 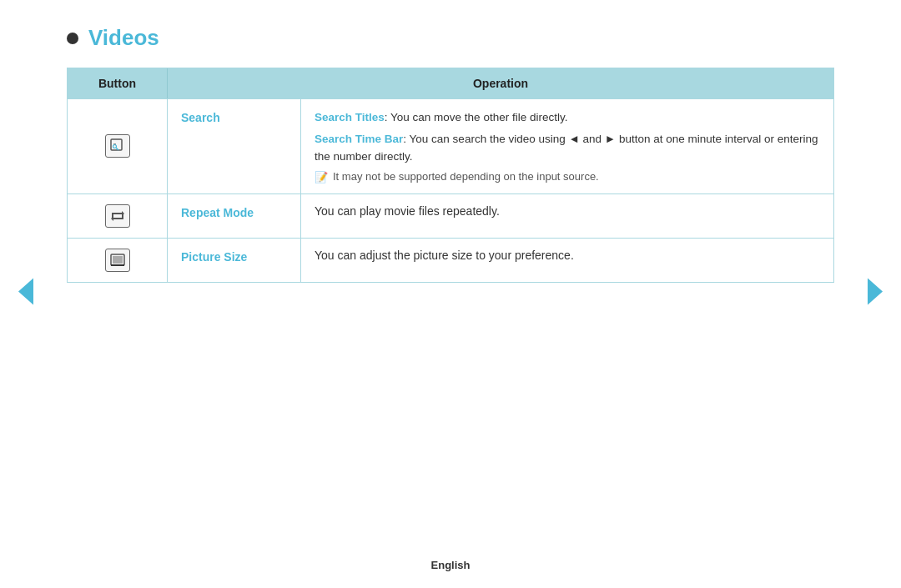 I want to click on picture-size-icon-box, so click(x=118, y=260).